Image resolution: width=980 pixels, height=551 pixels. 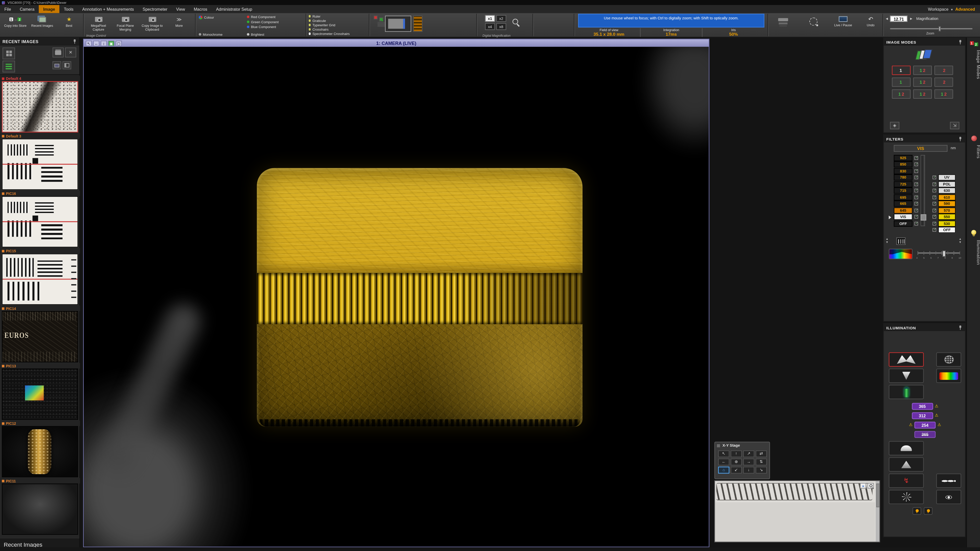 What do you see at coordinates (329, 34) in the screenshot?
I see `spectrometer-crosshairs-option: Spectrometer Crosshairs` at bounding box center [329, 34].